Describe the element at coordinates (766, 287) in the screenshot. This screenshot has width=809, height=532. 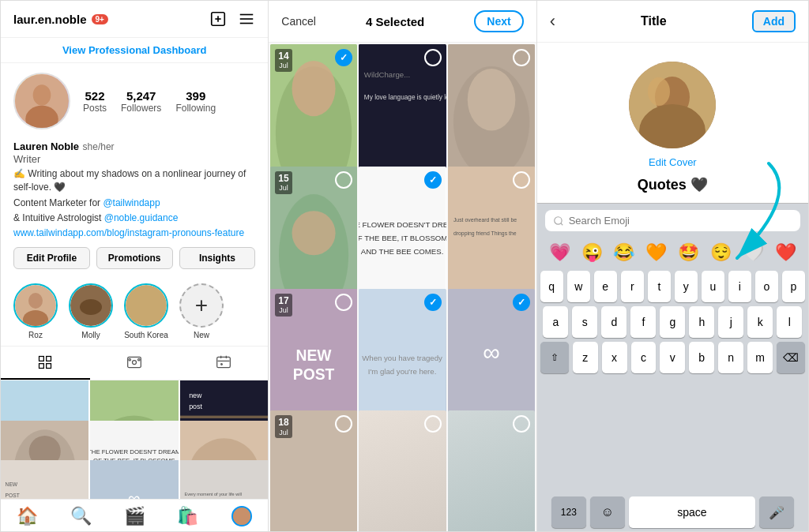
I see `key-o: o` at that location.